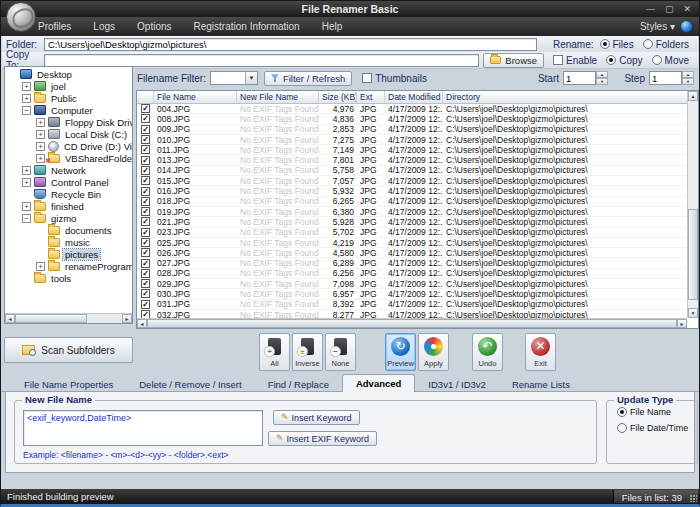 The height and width of the screenshot is (507, 700). What do you see at coordinates (68, 254) in the screenshot?
I see `tree-item-pictures: pictures` at bounding box center [68, 254].